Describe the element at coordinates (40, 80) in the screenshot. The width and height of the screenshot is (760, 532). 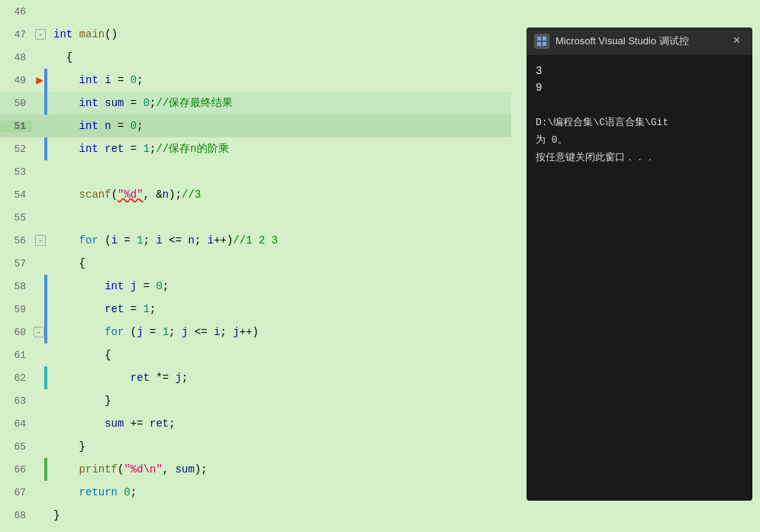
I see `breakpoint-arrow: ▶` at that location.